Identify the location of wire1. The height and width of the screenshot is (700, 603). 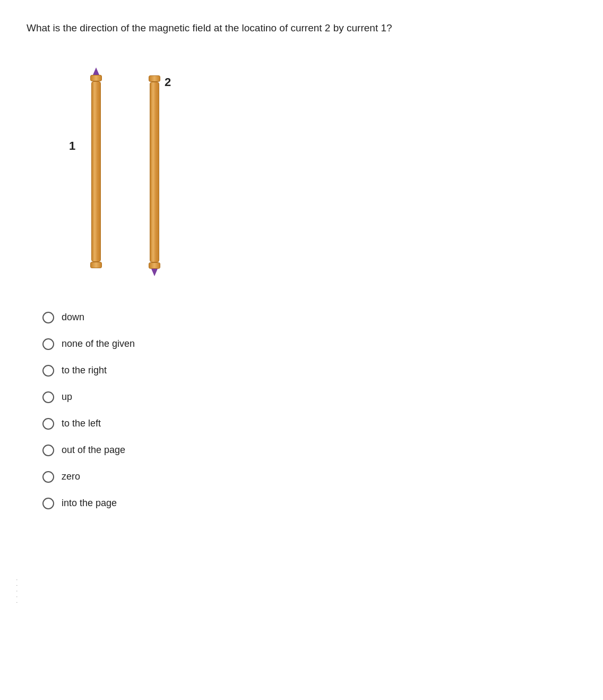
(96, 168).